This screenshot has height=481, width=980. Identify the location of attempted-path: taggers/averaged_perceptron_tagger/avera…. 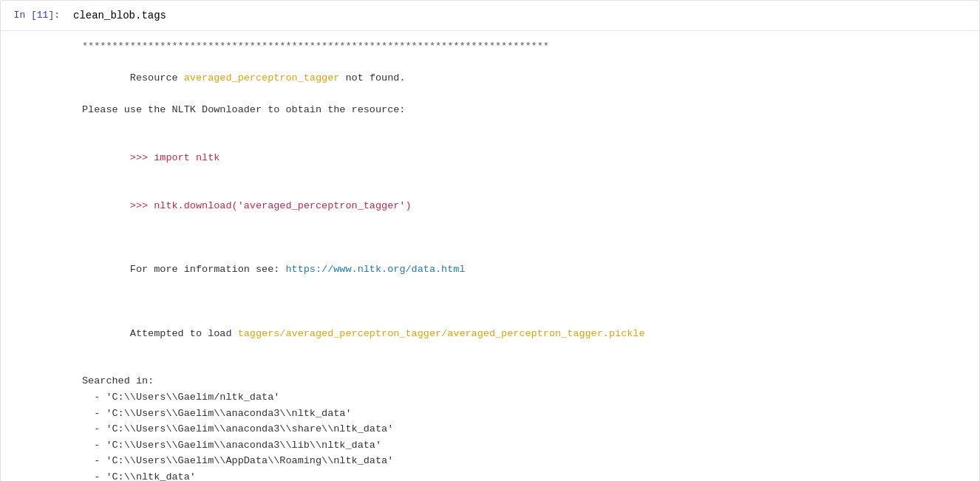
(442, 334).